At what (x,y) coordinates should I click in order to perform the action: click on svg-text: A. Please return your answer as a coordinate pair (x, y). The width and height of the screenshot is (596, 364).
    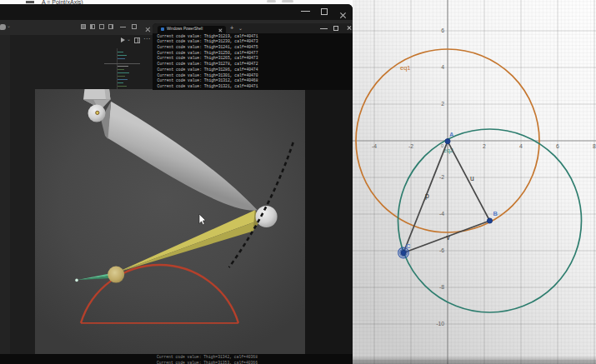
    Looking at the image, I should click on (452, 135).